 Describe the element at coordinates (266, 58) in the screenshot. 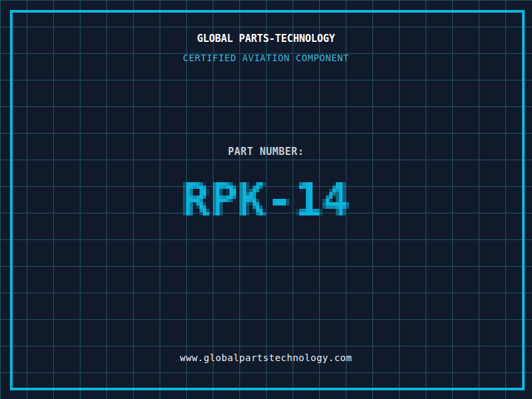

I see `certification-label: CERTIFIED AVIATION COMPONENT` at that location.